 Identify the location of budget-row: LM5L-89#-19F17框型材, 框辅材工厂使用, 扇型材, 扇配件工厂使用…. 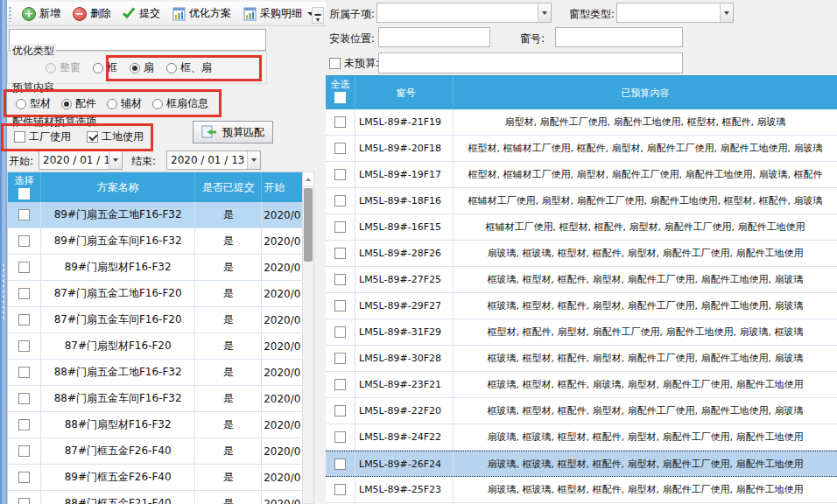
(581, 175).